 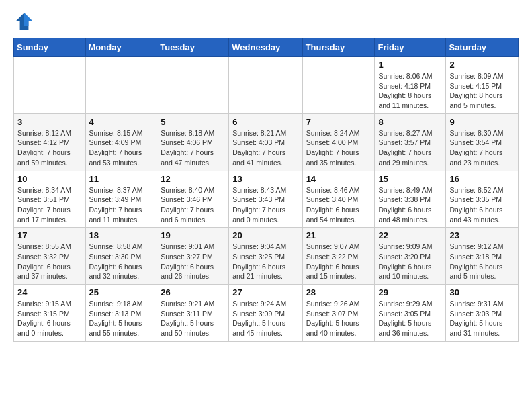 I want to click on day-cell-11: 11Sunrise: 8:37 AM Sunset: 3:49 PM Dayli…, so click(x=121, y=199).